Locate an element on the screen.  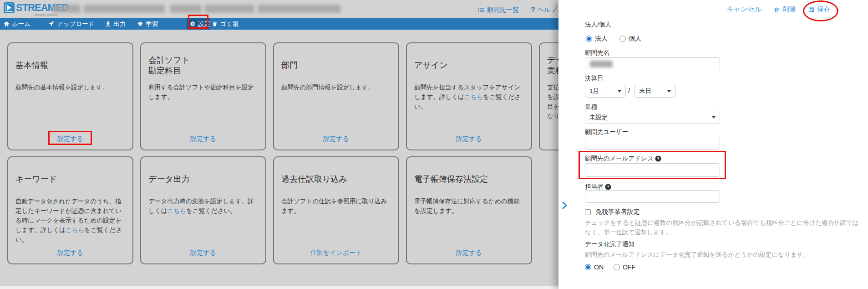
client-user-label: 顧問先ユーザー is located at coordinates (606, 132).